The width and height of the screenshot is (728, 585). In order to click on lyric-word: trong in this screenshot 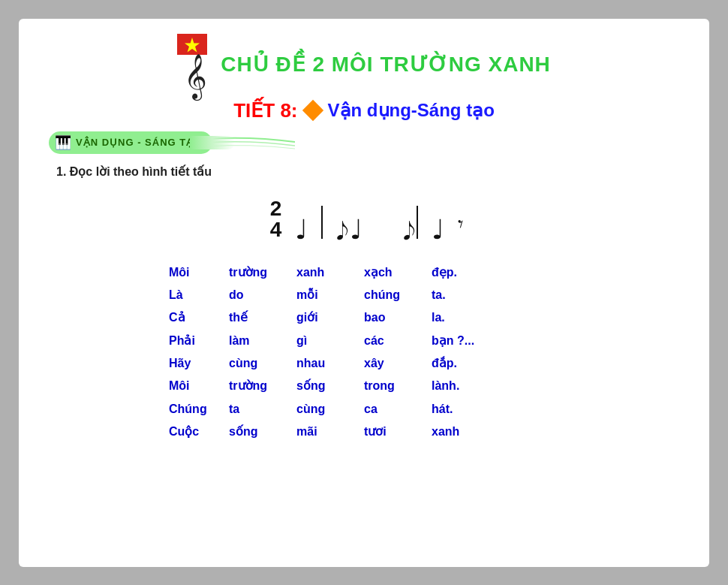, I will do `click(398, 386)`.